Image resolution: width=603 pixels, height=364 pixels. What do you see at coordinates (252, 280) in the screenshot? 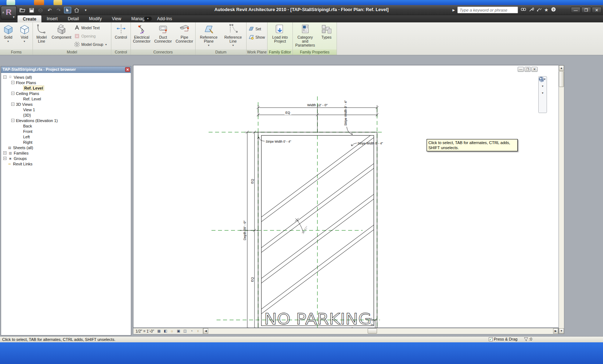
I see `dim-eq-bottom-label: EQ` at bounding box center [252, 280].